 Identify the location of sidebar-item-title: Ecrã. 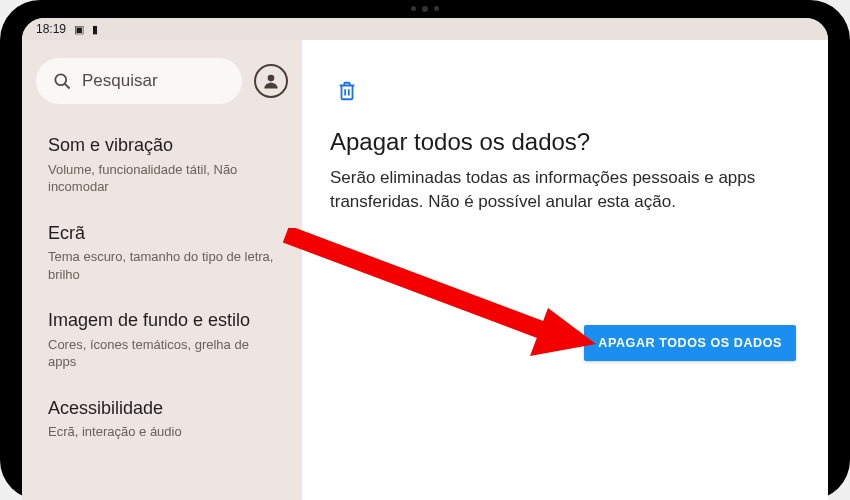
(163, 234).